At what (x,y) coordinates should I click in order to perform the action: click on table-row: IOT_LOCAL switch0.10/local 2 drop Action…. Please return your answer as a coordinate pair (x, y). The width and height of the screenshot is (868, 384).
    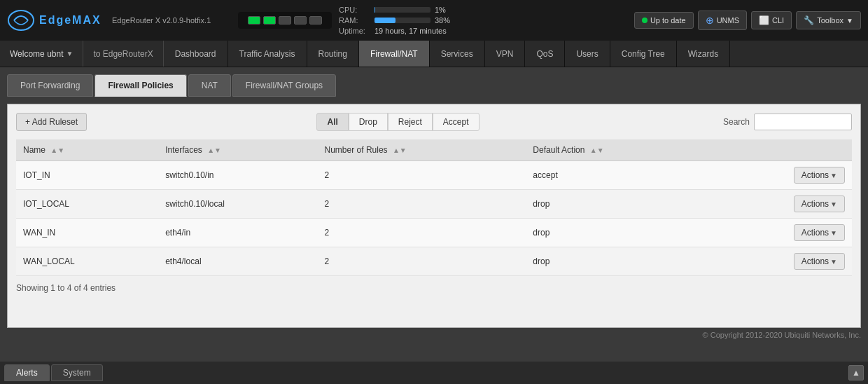
    Looking at the image, I should click on (434, 205).